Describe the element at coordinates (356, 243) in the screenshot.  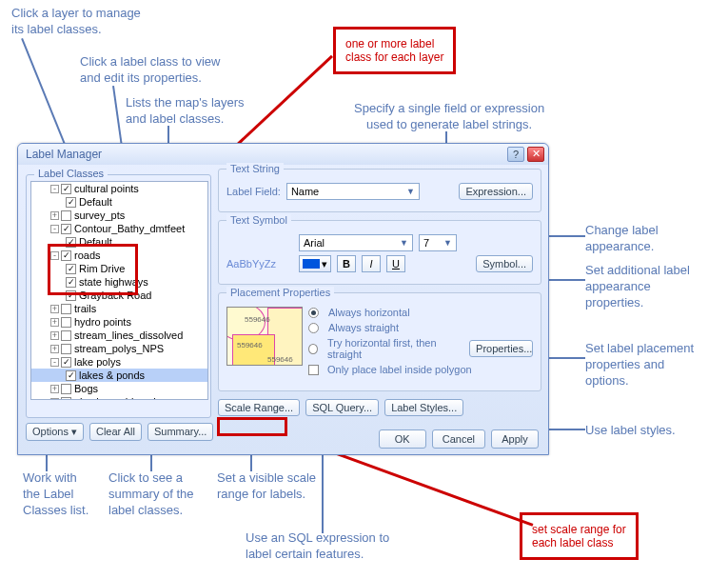
I see `font-select: Arial ▼` at that location.